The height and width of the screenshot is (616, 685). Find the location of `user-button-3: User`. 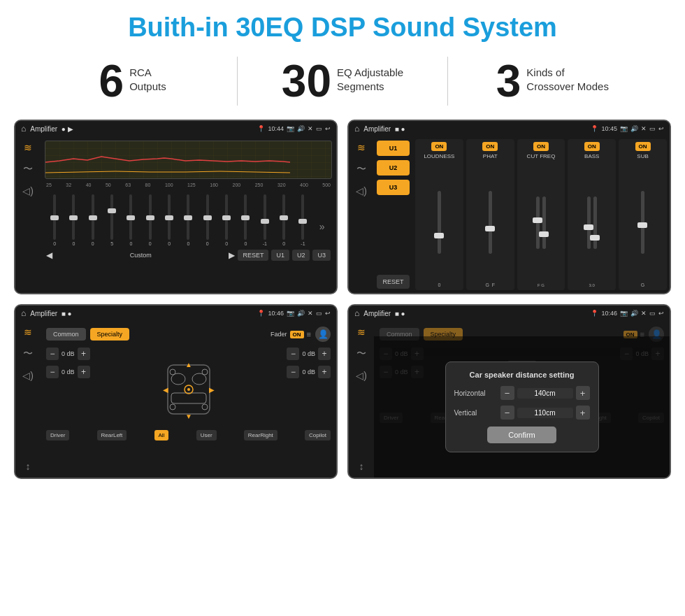

user-button-3: User is located at coordinates (207, 435).